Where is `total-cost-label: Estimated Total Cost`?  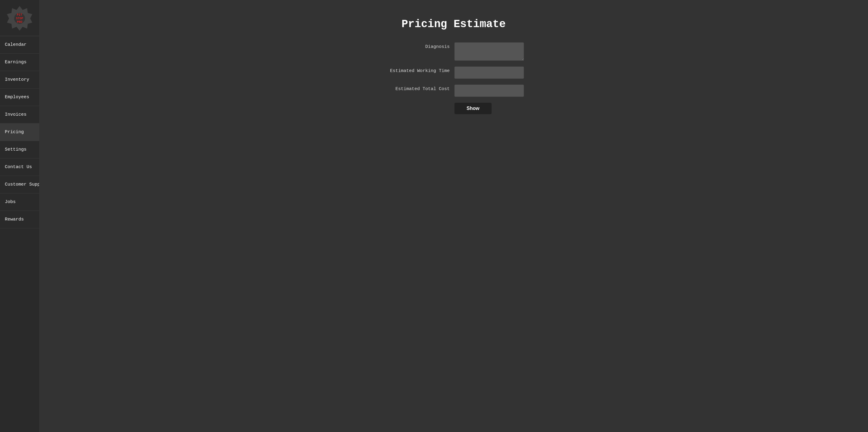
total-cost-label: Estimated Total Cost is located at coordinates (416, 88).